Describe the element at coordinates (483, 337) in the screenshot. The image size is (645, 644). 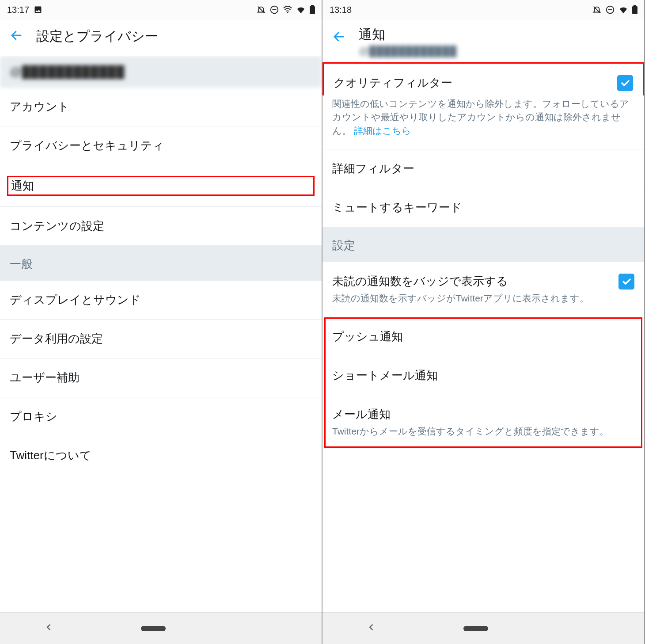
I see `row-push-notifications: プッシュ通知` at that location.